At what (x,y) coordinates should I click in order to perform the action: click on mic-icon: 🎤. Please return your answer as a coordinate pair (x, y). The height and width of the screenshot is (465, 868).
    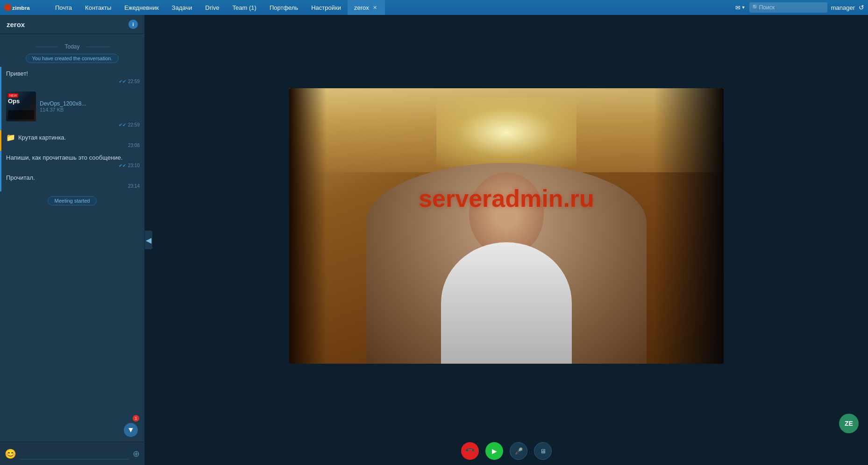
    Looking at the image, I should click on (519, 451).